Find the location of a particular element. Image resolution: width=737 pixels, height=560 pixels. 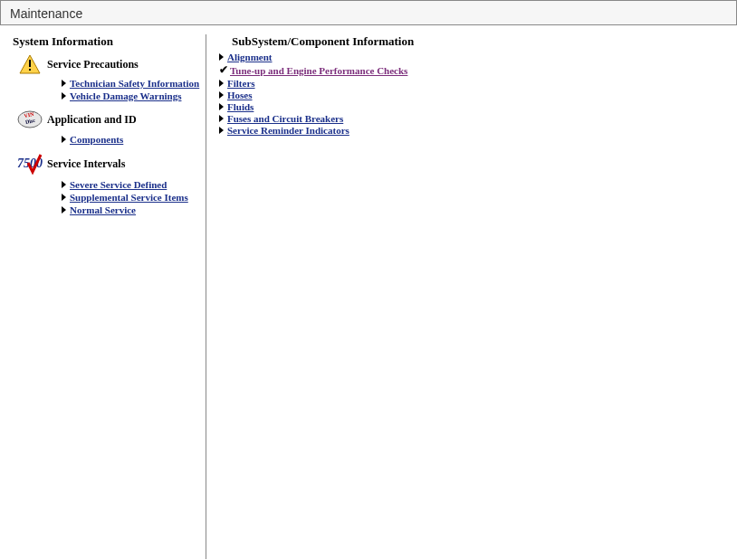

link-filters: Filters is located at coordinates (241, 83).